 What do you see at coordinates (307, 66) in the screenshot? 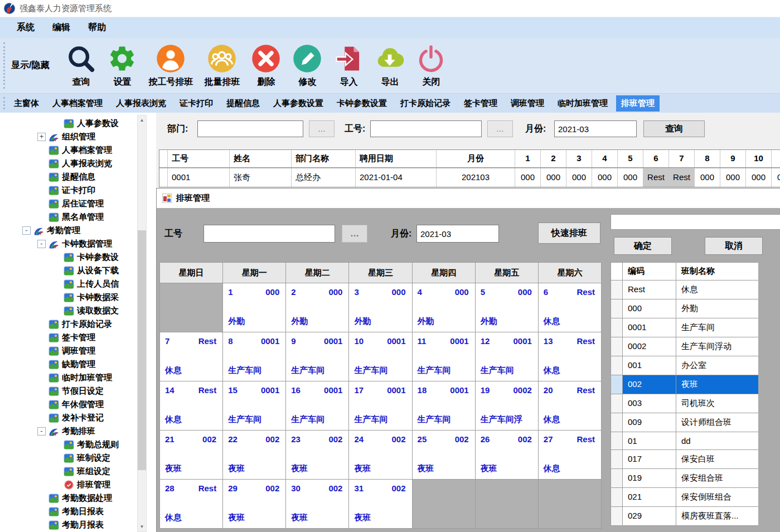
I see `edit-button: 修改` at bounding box center [307, 66].